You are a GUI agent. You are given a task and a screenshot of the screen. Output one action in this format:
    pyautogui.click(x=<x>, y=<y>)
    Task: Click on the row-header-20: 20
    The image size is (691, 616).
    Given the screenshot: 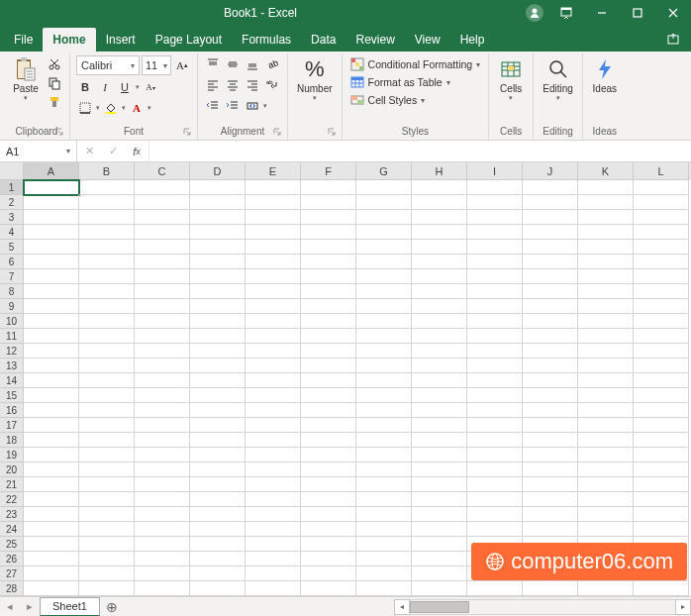 What is the action you would take?
    pyautogui.click(x=12, y=469)
    